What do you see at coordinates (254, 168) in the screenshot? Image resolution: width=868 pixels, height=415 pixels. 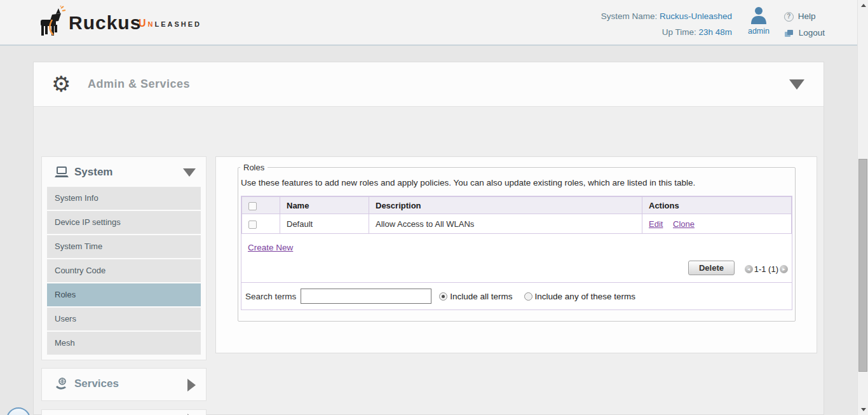 I see `roles-legend: Roles` at bounding box center [254, 168].